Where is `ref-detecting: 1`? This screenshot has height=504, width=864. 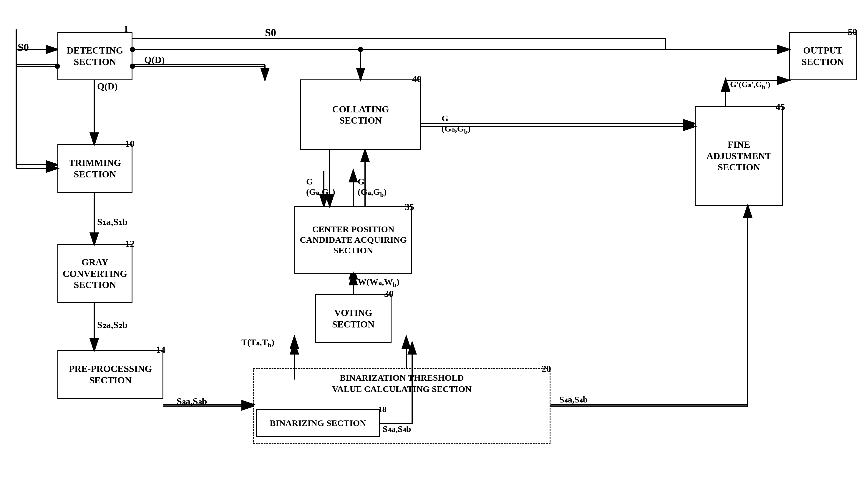
ref-detecting: 1 is located at coordinates (126, 29).